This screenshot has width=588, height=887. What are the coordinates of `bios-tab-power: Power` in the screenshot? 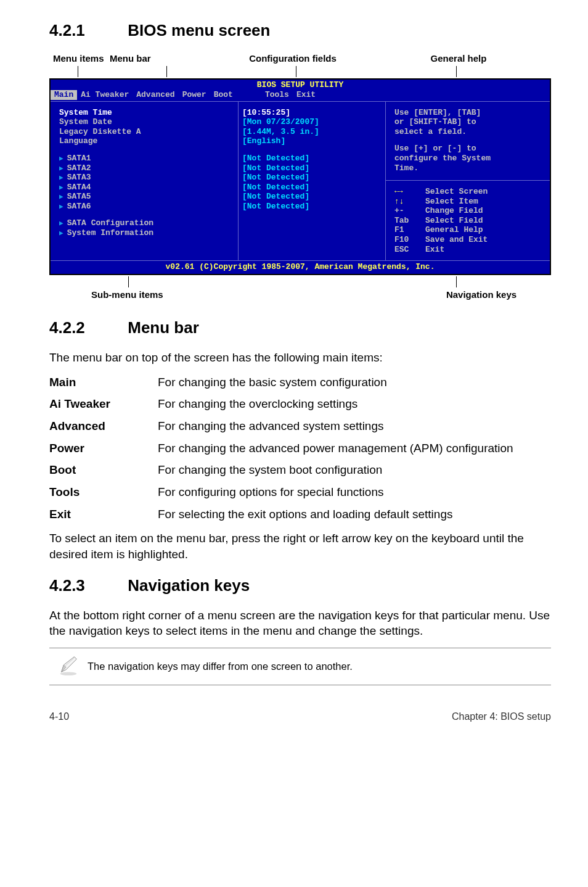 It's located at (195, 95).